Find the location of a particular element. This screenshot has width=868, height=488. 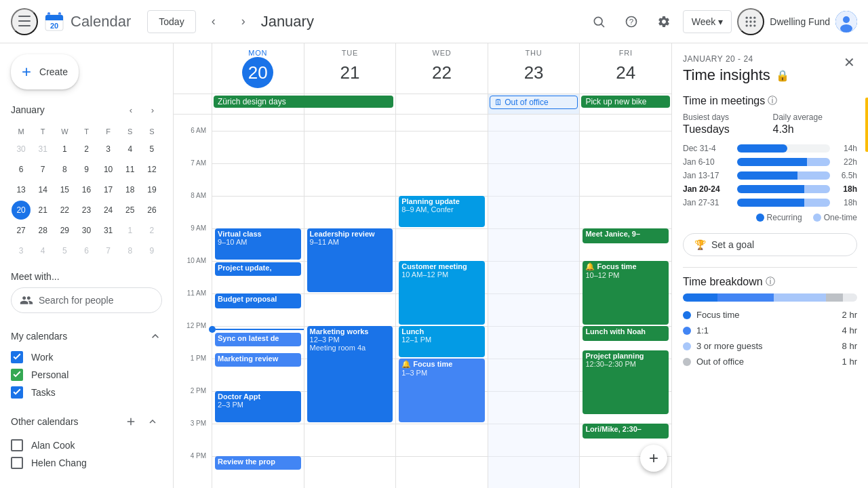

breakdown-info-icon: ⓘ is located at coordinates (770, 282).